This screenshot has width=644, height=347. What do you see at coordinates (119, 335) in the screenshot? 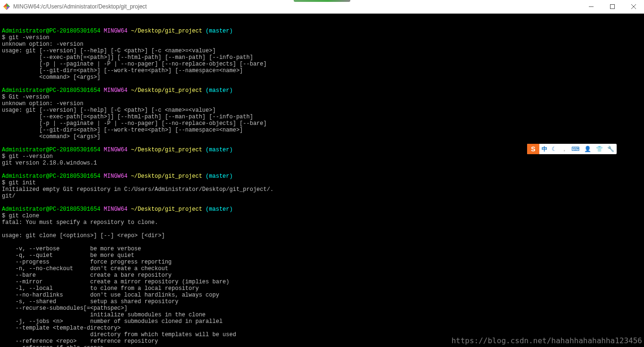
I see `out: directory from which templates will be u…` at bounding box center [119, 335].